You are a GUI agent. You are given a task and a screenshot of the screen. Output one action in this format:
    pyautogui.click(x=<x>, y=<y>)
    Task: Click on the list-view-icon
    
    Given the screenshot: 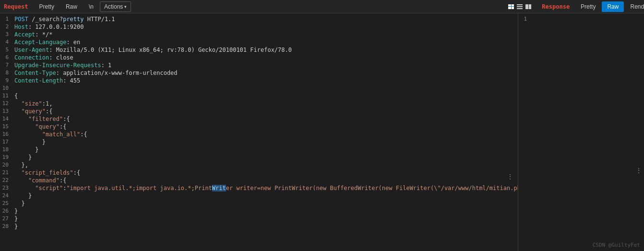 What is the action you would take?
    pyautogui.click(x=520, y=7)
    